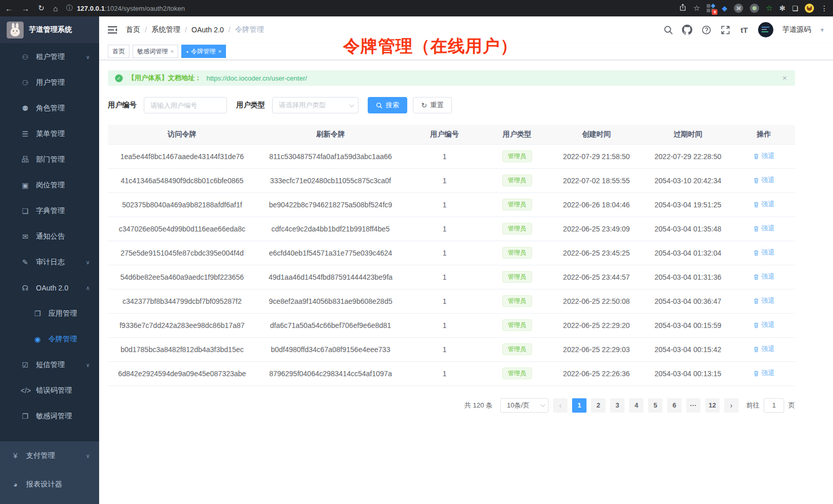 The image size is (833, 504). What do you see at coordinates (50, 211) in the screenshot?
I see `menu-item-label: 字典管理` at bounding box center [50, 211].